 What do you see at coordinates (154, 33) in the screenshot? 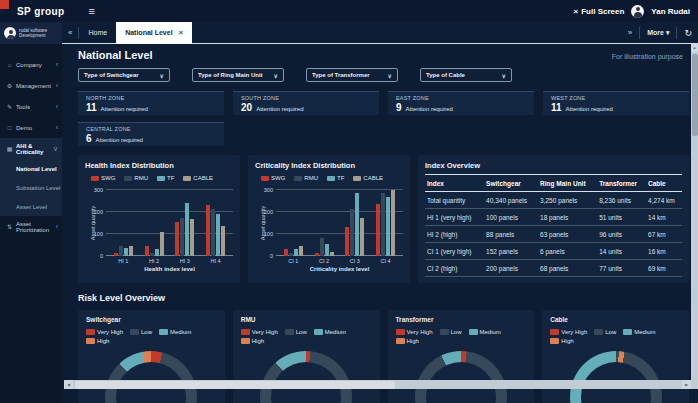
I see `tab-national-level: National Level ×` at bounding box center [154, 33].